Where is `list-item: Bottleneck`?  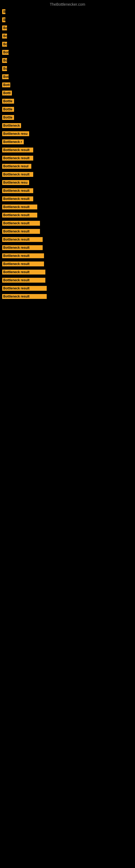
list-item: Bottleneck is located at coordinates (68, 126).